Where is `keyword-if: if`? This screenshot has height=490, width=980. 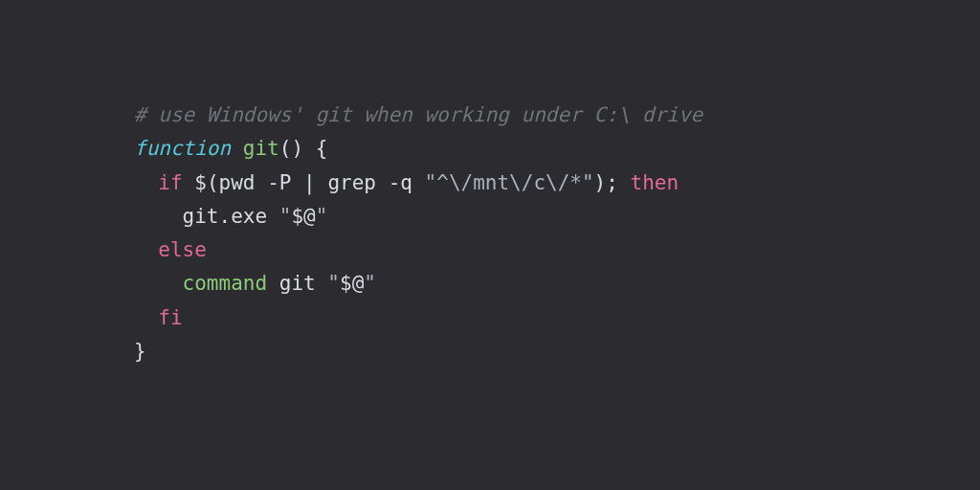 keyword-if: if is located at coordinates (170, 183).